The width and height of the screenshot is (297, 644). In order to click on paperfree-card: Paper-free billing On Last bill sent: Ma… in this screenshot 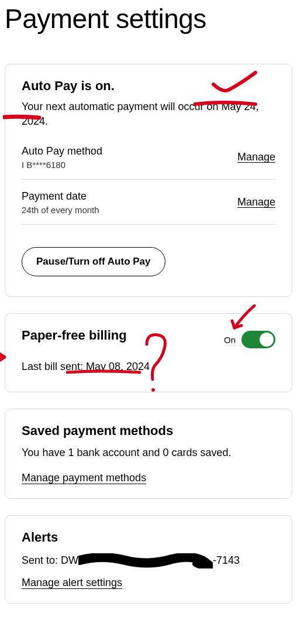, I will do `click(148, 352)`.